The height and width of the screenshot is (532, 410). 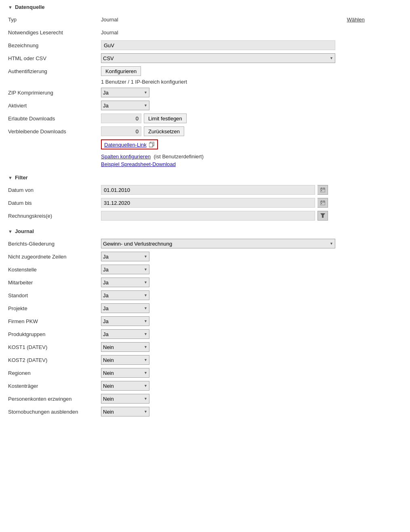 I want to click on projekte-select: Ja Nein, so click(x=125, y=308).